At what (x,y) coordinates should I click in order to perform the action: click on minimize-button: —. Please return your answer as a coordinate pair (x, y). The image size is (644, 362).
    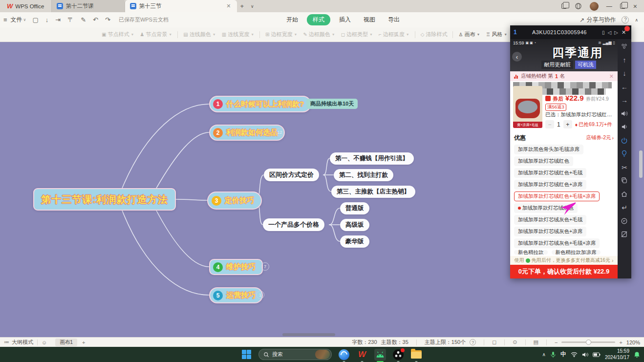
    Looking at the image, I should click on (609, 6).